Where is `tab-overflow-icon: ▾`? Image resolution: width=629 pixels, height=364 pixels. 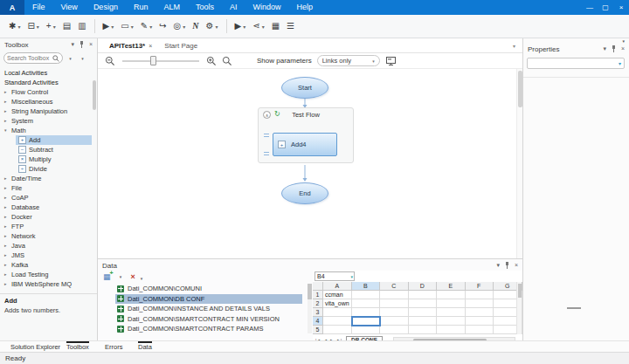
tab-overflow-icon: ▾ is located at coordinates (514, 45).